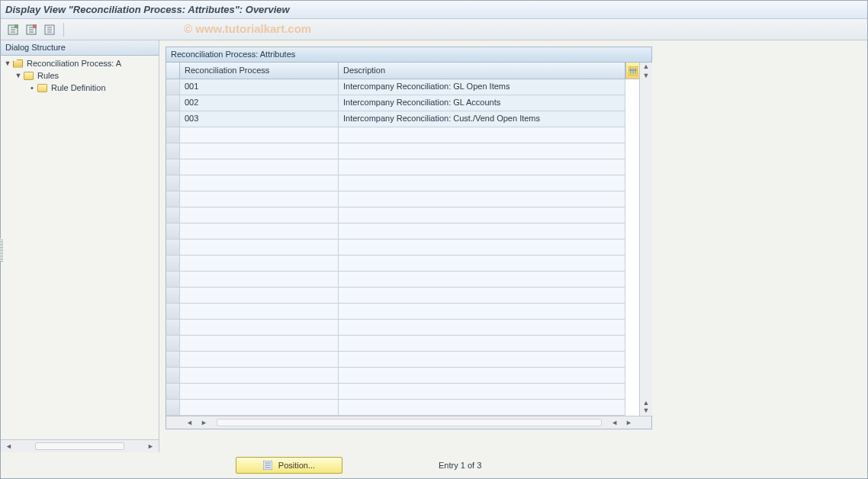 This screenshot has height=479, width=868. What do you see at coordinates (259, 71) in the screenshot?
I see `grid-header-process: Reconciliation Process` at bounding box center [259, 71].